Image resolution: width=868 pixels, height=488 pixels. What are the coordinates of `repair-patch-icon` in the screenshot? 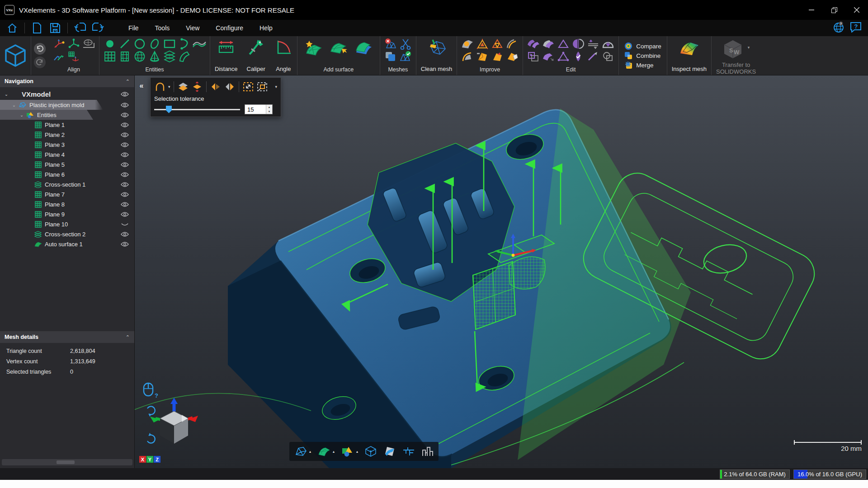 It's located at (482, 56).